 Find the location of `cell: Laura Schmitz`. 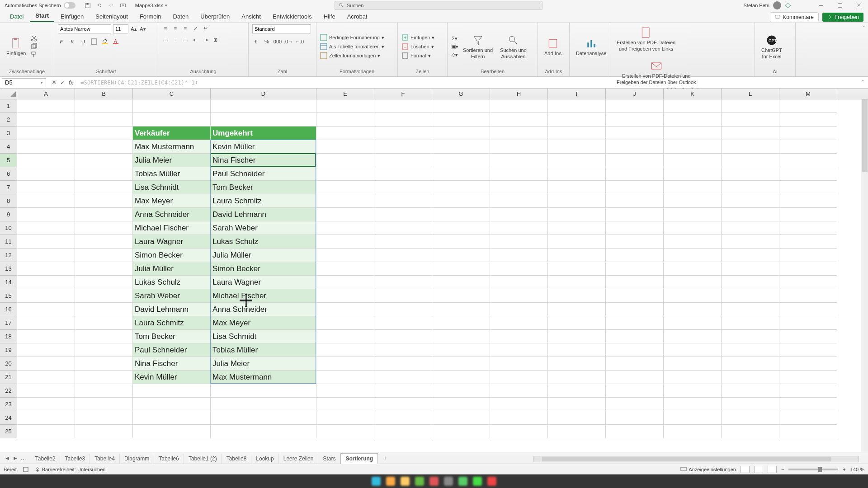

cell: Laura Schmitz is located at coordinates (264, 201).